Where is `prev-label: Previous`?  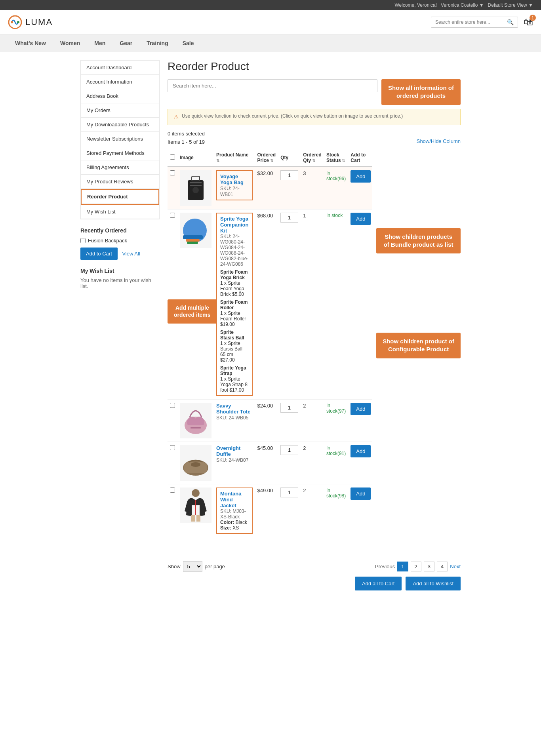
prev-label: Previous is located at coordinates (385, 566).